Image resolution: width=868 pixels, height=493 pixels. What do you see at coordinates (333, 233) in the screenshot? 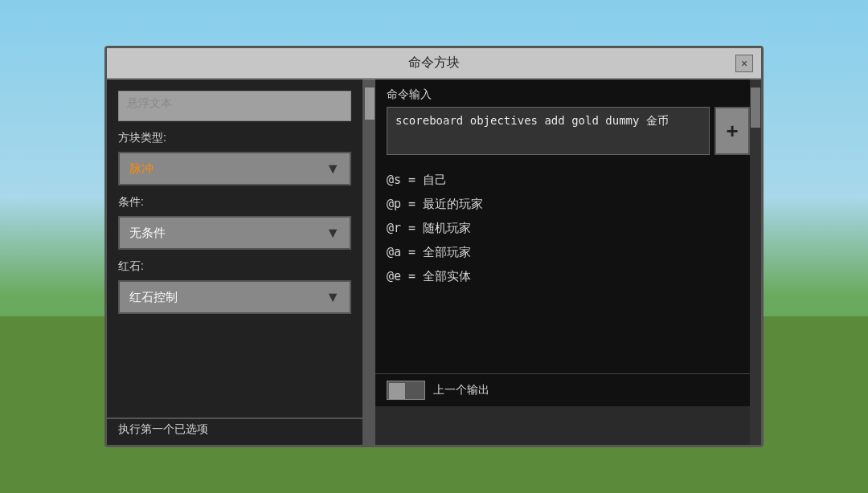
I see `condition-arrow-icon: ▼` at bounding box center [333, 233].